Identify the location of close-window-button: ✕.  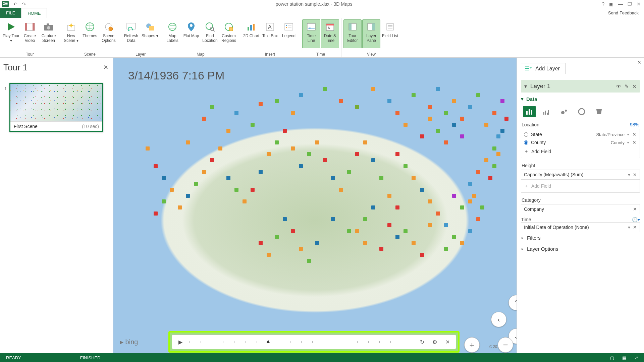
(639, 4).